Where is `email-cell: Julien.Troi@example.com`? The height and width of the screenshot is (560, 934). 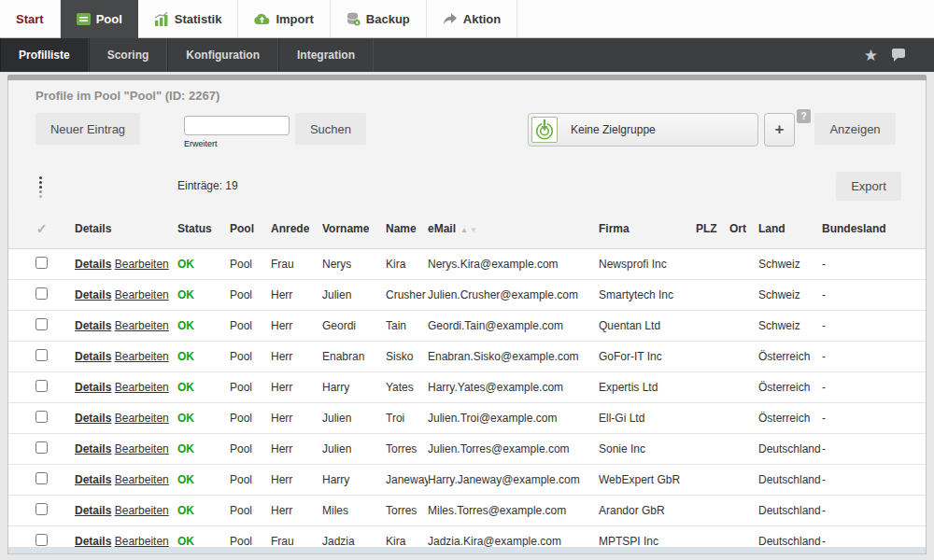
email-cell: Julien.Troi@example.com is located at coordinates (514, 418).